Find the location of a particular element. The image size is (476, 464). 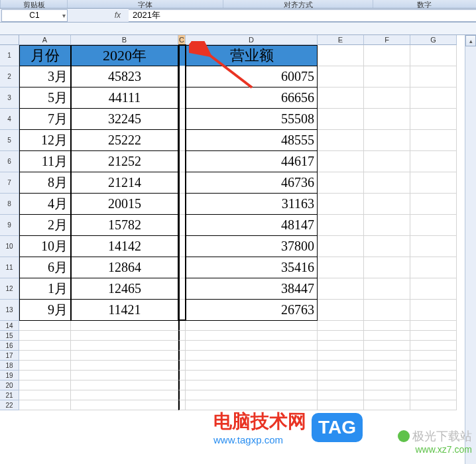

scroll-up-icon: ▴ is located at coordinates (471, 41).